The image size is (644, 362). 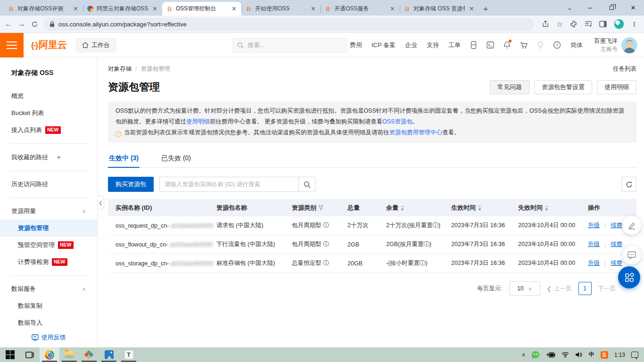 What do you see at coordinates (129, 354) in the screenshot?
I see `taskbar-text-app: T` at bounding box center [129, 354].